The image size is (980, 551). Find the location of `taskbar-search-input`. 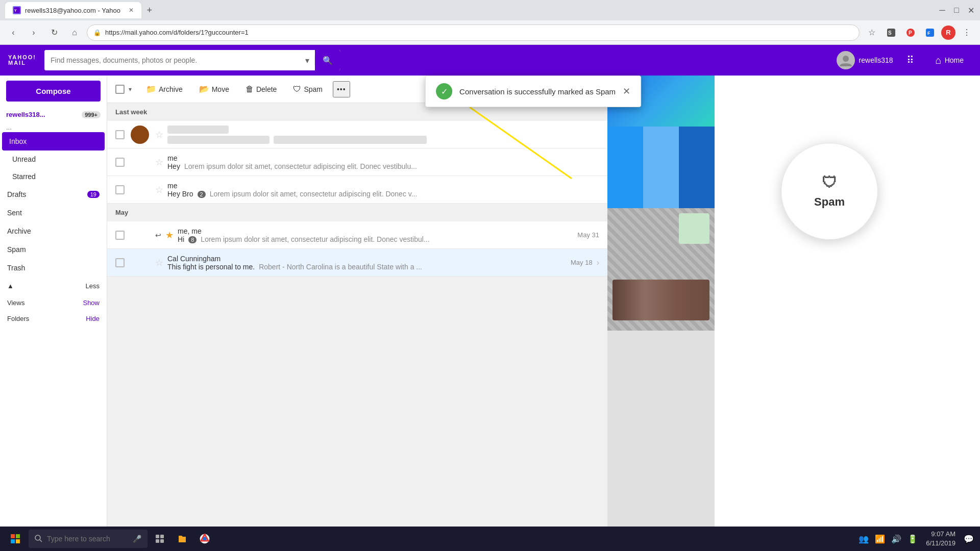

taskbar-search-input is located at coordinates (88, 539).